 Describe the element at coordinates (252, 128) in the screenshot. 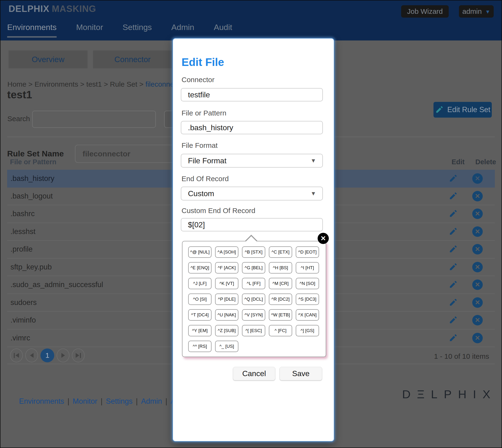

I see `file-or-pattern-input` at that location.